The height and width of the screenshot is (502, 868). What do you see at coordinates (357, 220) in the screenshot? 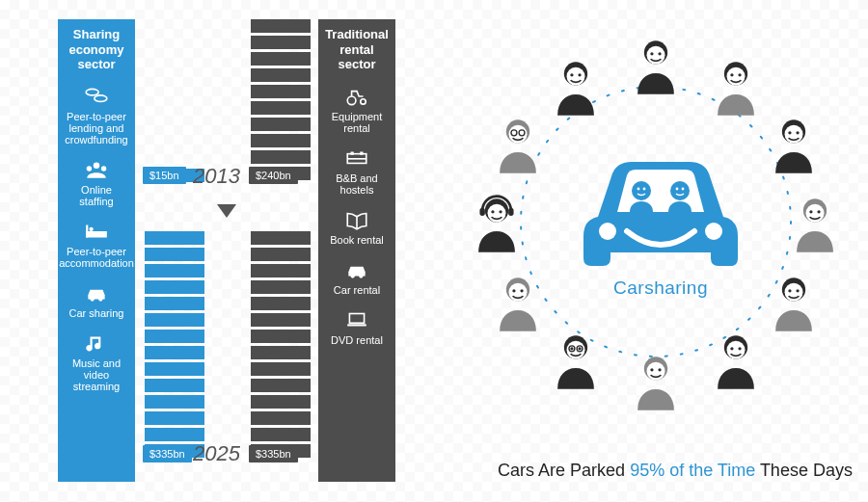
I see `book-icon` at bounding box center [357, 220].